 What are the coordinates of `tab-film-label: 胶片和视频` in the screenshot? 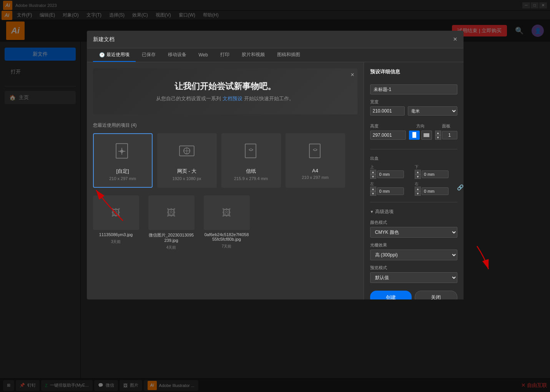 It's located at (253, 55).